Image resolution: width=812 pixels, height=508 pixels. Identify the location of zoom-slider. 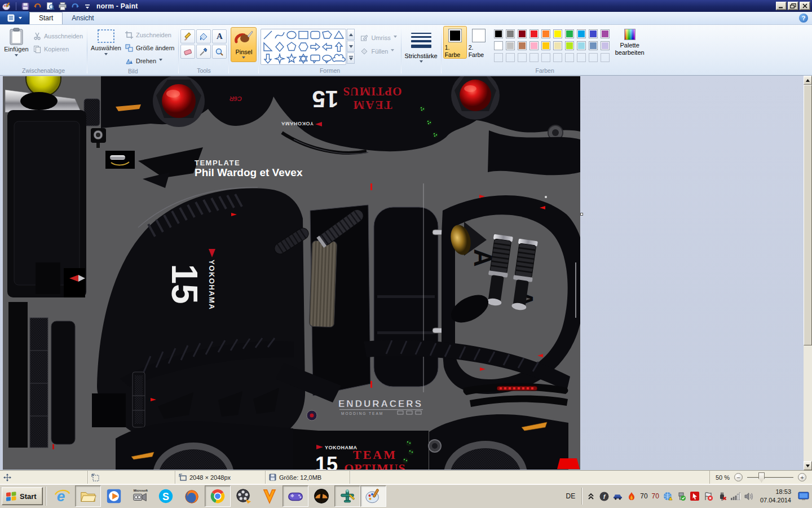
(770, 478).